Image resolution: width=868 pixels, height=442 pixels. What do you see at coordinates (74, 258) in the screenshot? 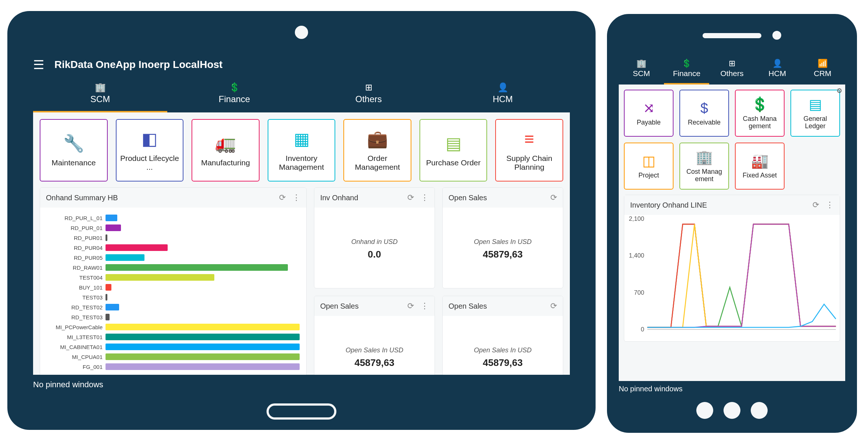
I see `bar-label: RD_PUR05` at bounding box center [74, 258].